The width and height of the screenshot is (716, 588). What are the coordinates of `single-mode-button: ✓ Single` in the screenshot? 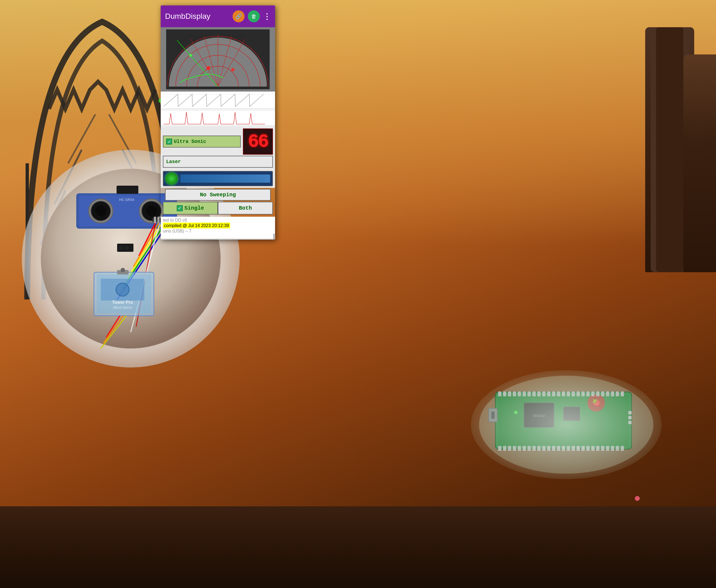 It's located at (190, 208).